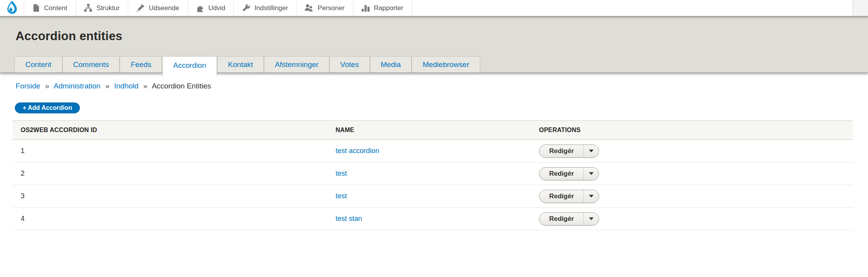  I want to click on paintbrush-icon, so click(140, 8).